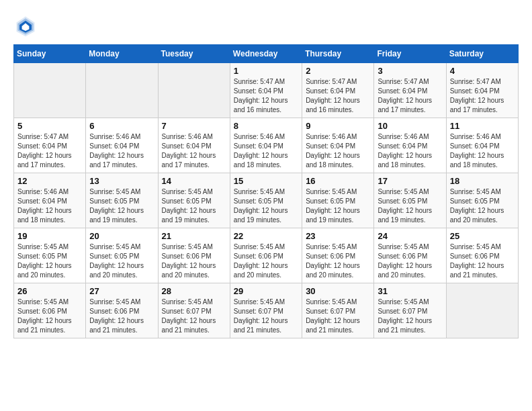  What do you see at coordinates (28, 26) in the screenshot?
I see `logo` at bounding box center [28, 26].